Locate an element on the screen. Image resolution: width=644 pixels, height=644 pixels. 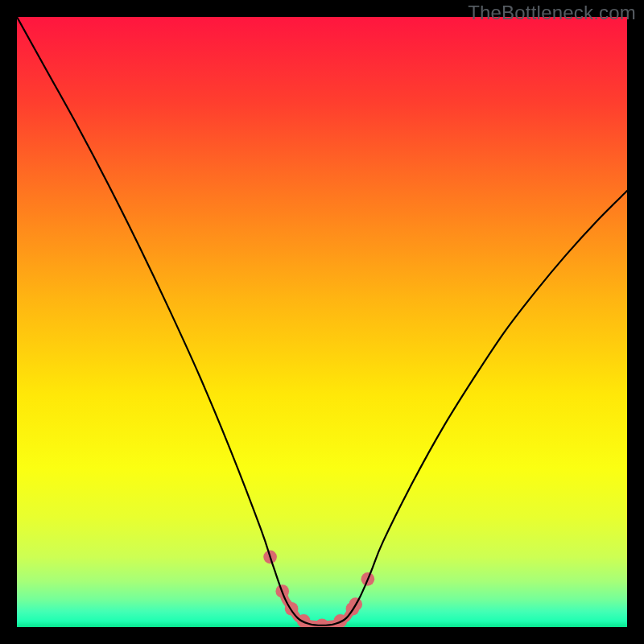
watermark-text: TheBottleneck.com is located at coordinates (552, 13).